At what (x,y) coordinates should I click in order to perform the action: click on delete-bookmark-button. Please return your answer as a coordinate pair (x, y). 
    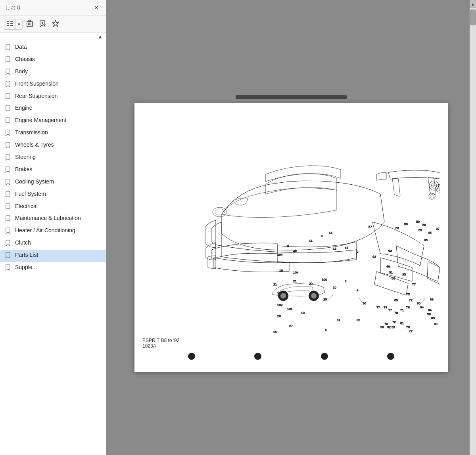
    Looking at the image, I should click on (30, 24).